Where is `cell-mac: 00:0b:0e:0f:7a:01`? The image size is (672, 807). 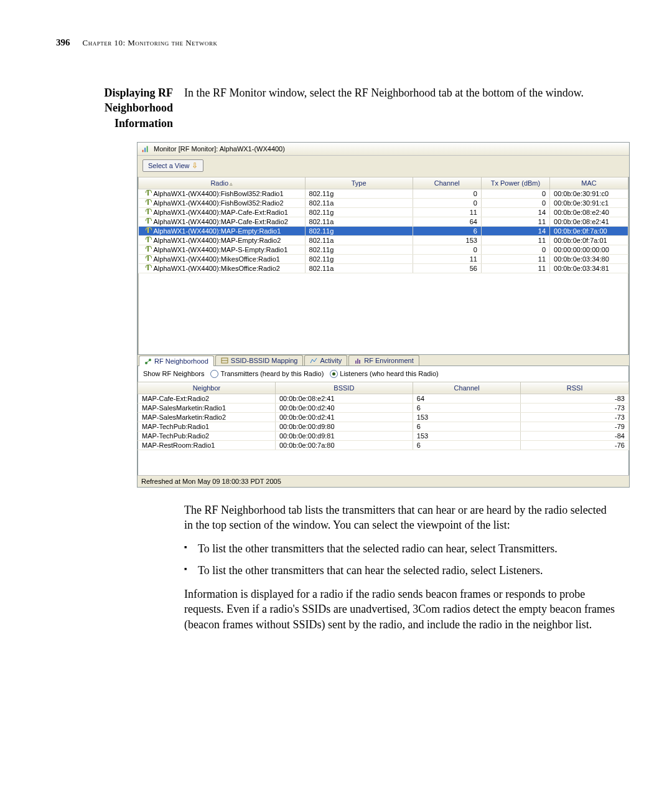
cell-mac: 00:0b:0e:0f:7a:01 is located at coordinates (589, 240).